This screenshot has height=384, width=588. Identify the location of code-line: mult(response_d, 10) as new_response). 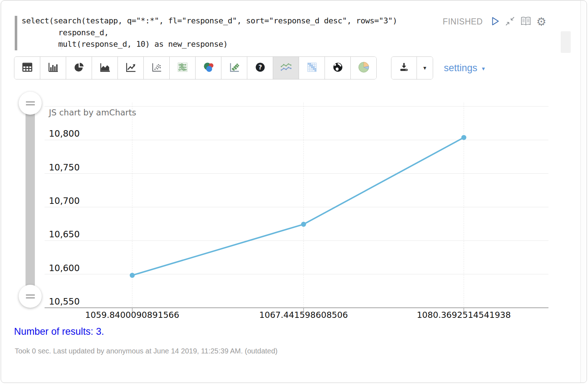
(304, 45).